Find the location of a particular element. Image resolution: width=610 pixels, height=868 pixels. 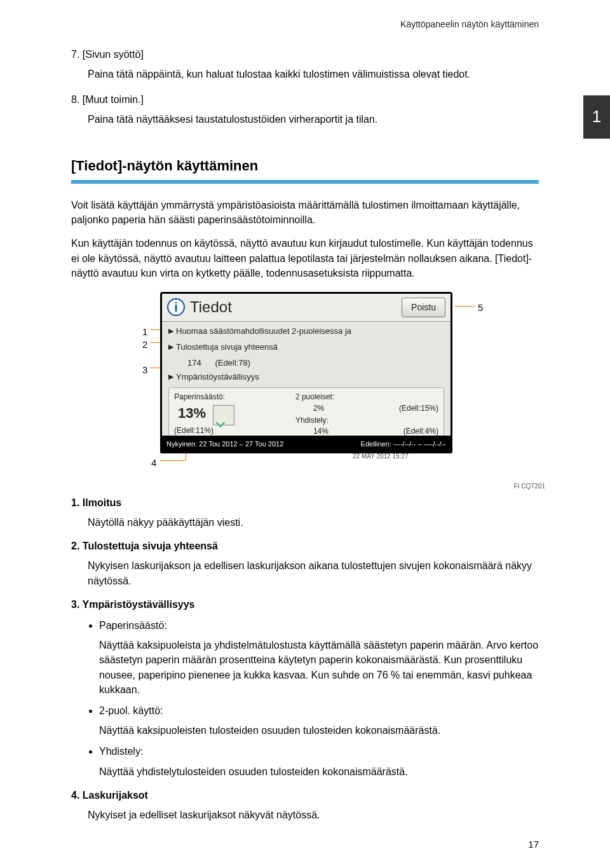

step-7-head: 7. [Sivun syöttö] is located at coordinates (305, 55).